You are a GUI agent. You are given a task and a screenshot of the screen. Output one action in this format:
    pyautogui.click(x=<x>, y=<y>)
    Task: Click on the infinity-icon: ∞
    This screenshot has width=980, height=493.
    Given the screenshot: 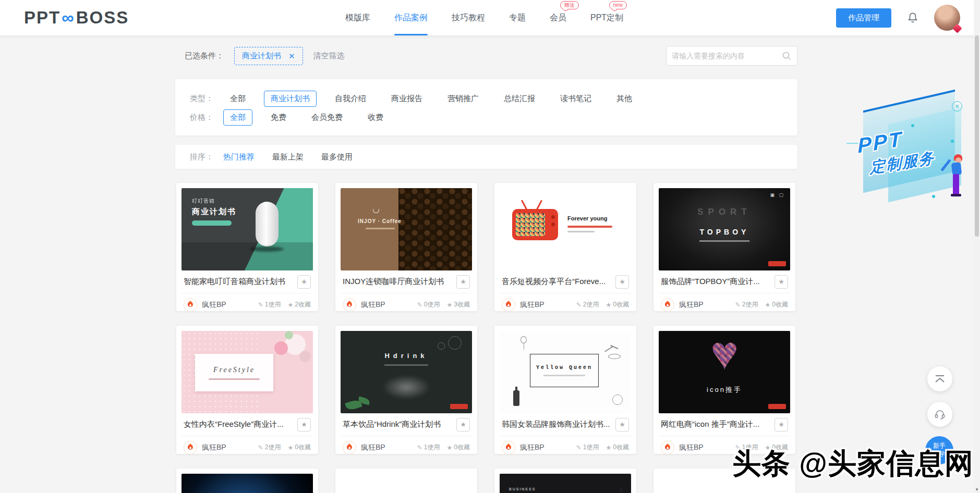 What is the action you would take?
    pyautogui.click(x=68, y=18)
    